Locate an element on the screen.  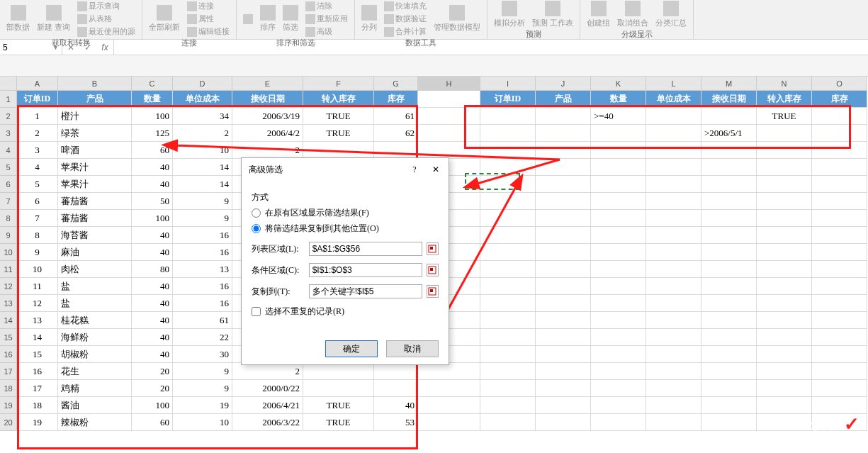
column-header-N: N is located at coordinates (784, 84).